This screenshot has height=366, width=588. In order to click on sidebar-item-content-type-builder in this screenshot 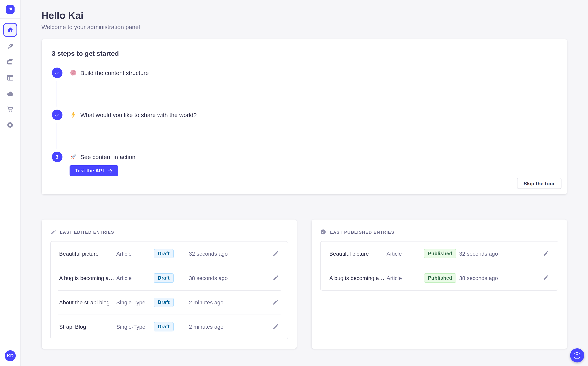, I will do `click(10, 78)`.